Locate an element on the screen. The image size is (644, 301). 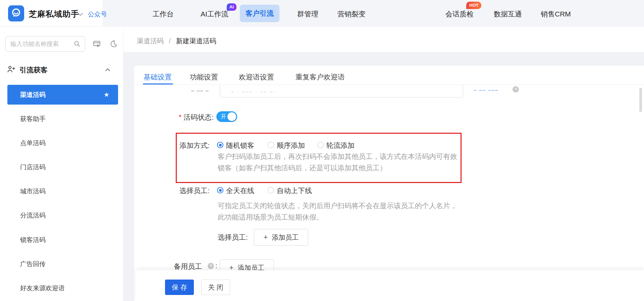
tab-welcome-settings: 欢迎语设置 is located at coordinates (256, 77).